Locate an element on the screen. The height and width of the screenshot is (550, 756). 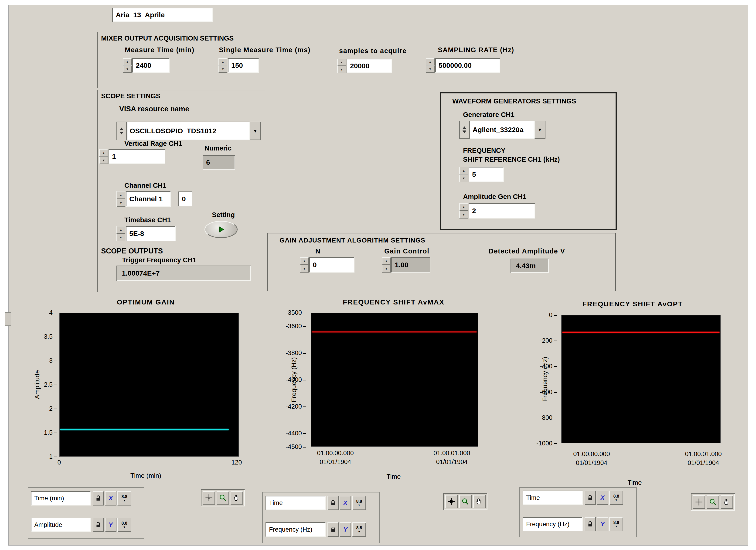
format-glyph: 8.8 is located at coordinates (359, 501).